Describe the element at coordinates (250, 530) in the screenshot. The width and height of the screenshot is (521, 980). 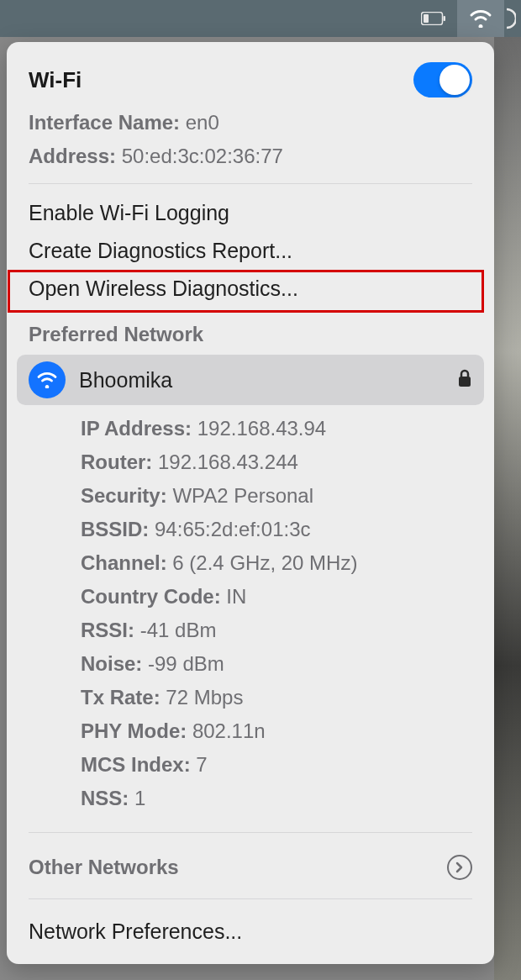
I see `detail-bssid: BSSID: 94:65:2d:ef:01:3c` at that location.